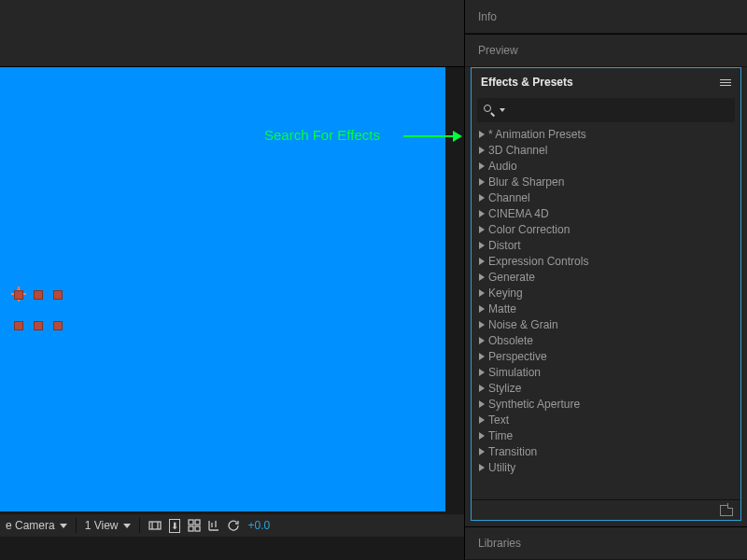 The height and width of the screenshot is (560, 747). Describe the element at coordinates (489, 110) in the screenshot. I see `search-icon` at that location.